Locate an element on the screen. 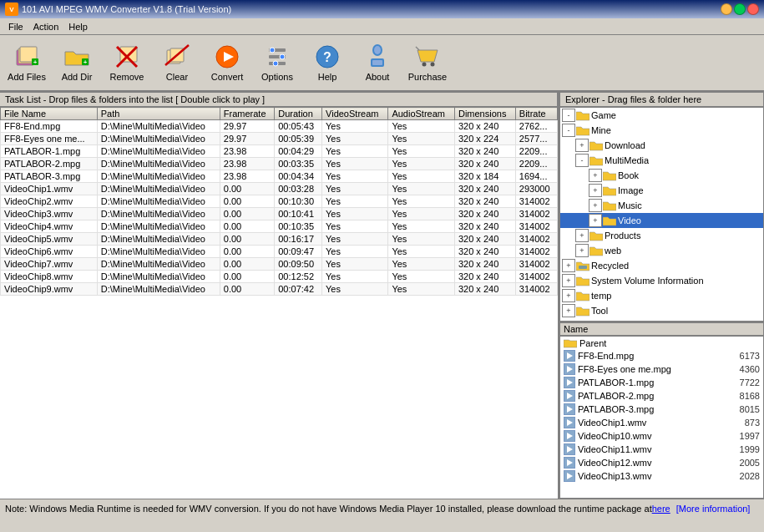 The image size is (764, 532). col-dimensions: Dimensions is located at coordinates (484, 114).